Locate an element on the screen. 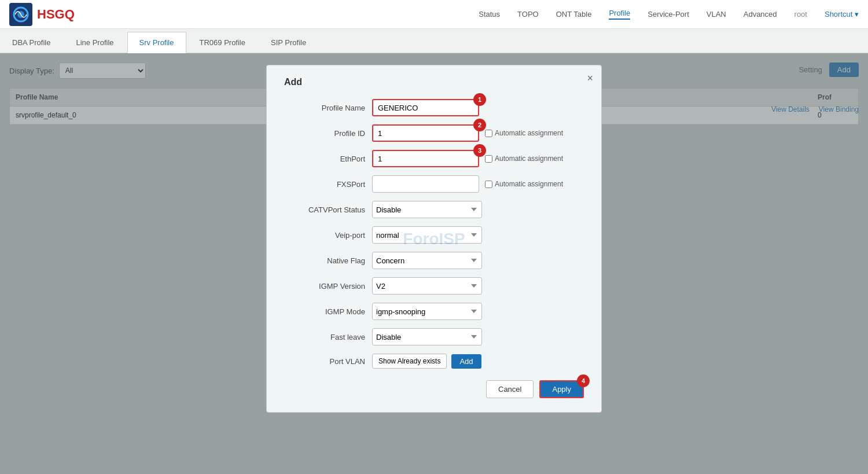 This screenshot has height=474, width=868. port-vlan-row: Port VLAN Show Already exists Add is located at coordinates (434, 361).